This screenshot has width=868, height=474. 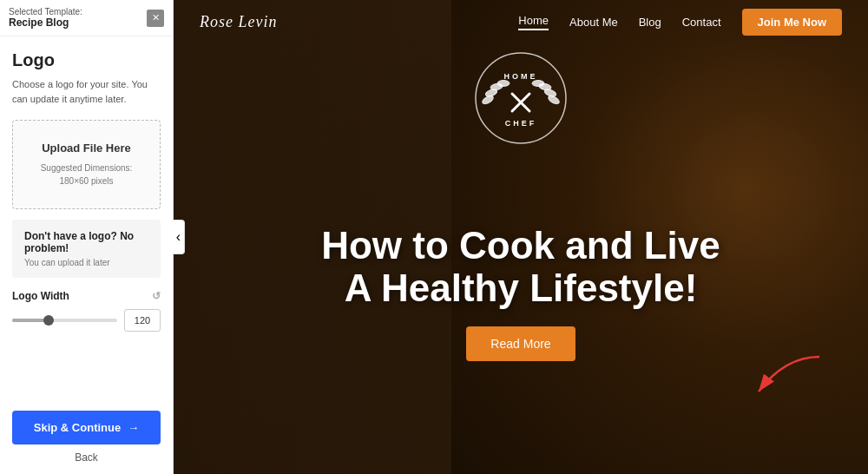 What do you see at coordinates (87, 458) in the screenshot?
I see `back-link: Back` at bounding box center [87, 458].